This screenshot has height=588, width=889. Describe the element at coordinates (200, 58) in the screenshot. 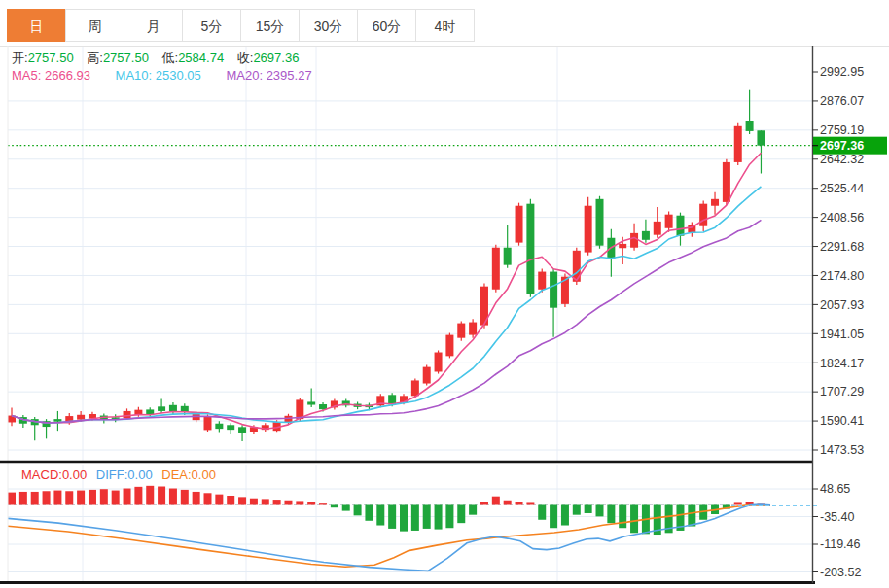

I see `low-value: 2584.74` at that location.